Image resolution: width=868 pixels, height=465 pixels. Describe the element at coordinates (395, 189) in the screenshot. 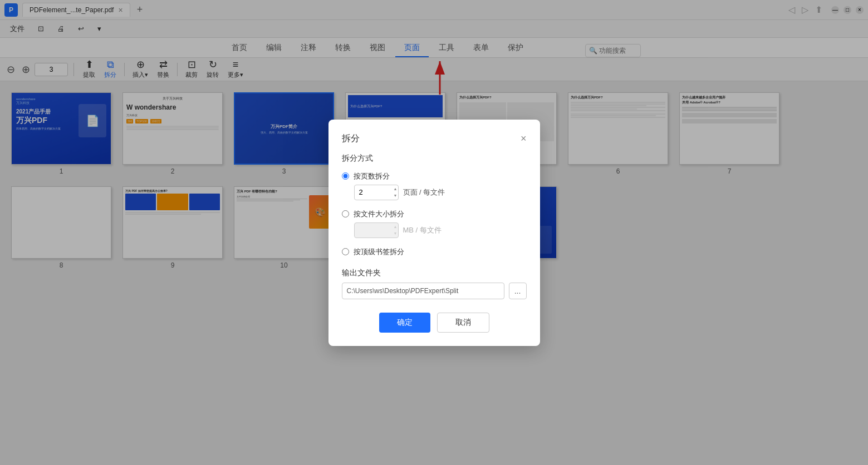

I see `spin-up-btn: ▲` at that location.